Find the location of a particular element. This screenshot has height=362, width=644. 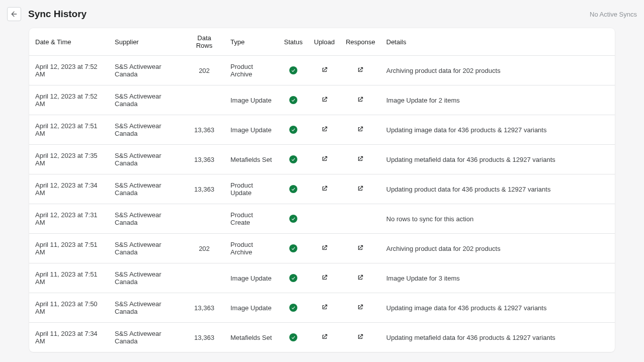

cell-details: Updating product data for 436 products &… is located at coordinates (498, 189).